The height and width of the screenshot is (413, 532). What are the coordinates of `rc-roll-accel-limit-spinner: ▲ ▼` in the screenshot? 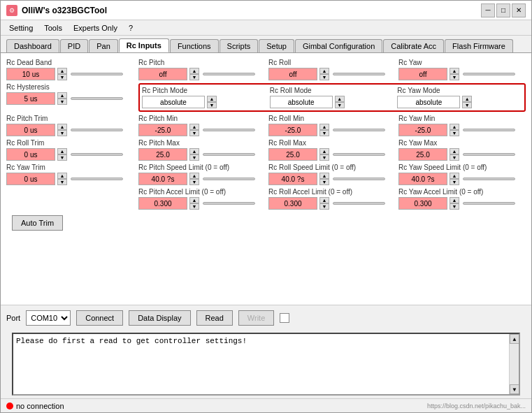 It's located at (324, 203).